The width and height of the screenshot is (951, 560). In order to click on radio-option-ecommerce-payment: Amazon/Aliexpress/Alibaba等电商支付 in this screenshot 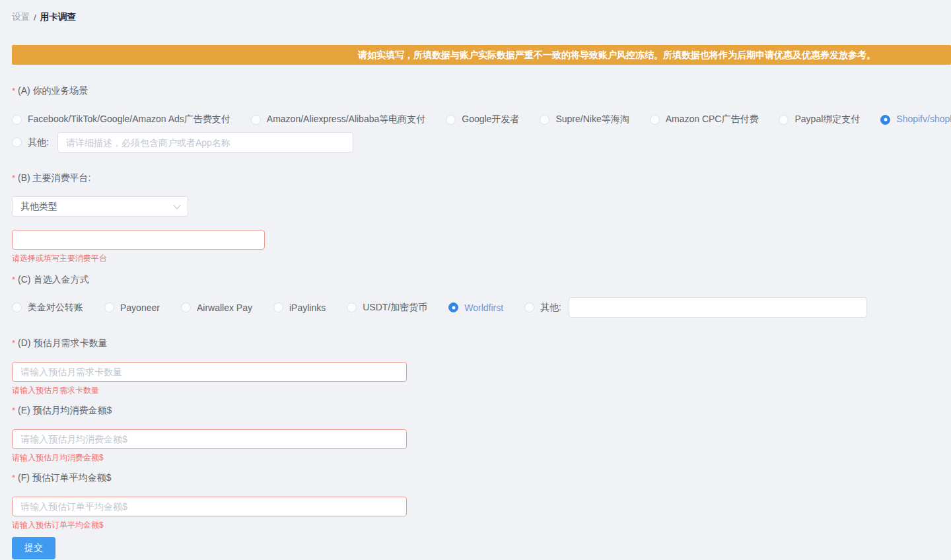, I will do `click(338, 120)`.